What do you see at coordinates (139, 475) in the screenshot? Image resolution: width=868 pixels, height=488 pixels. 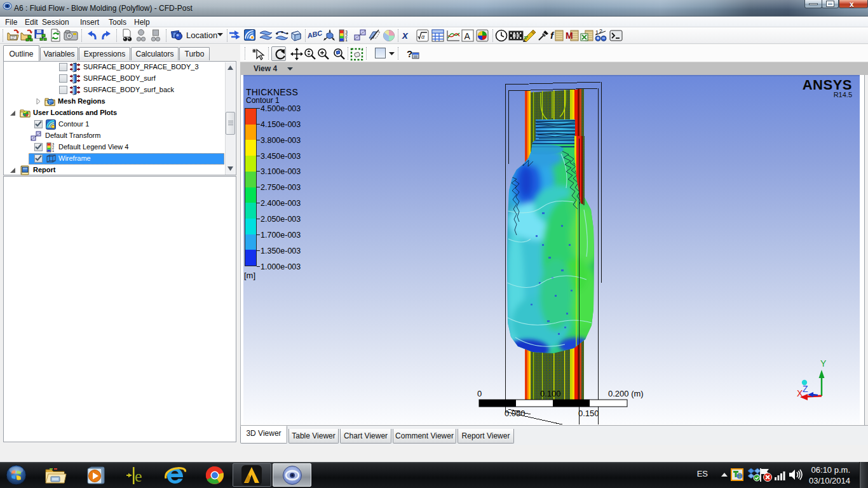 I see `svg-text: e` at bounding box center [139, 475].